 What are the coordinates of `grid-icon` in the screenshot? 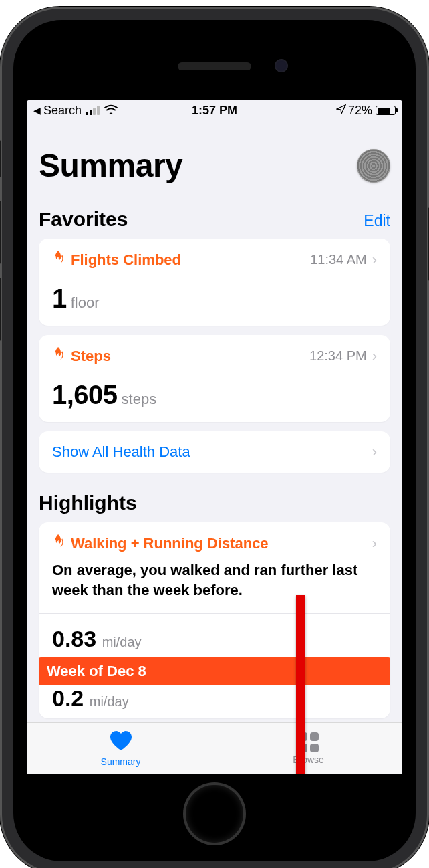 It's located at (309, 742).